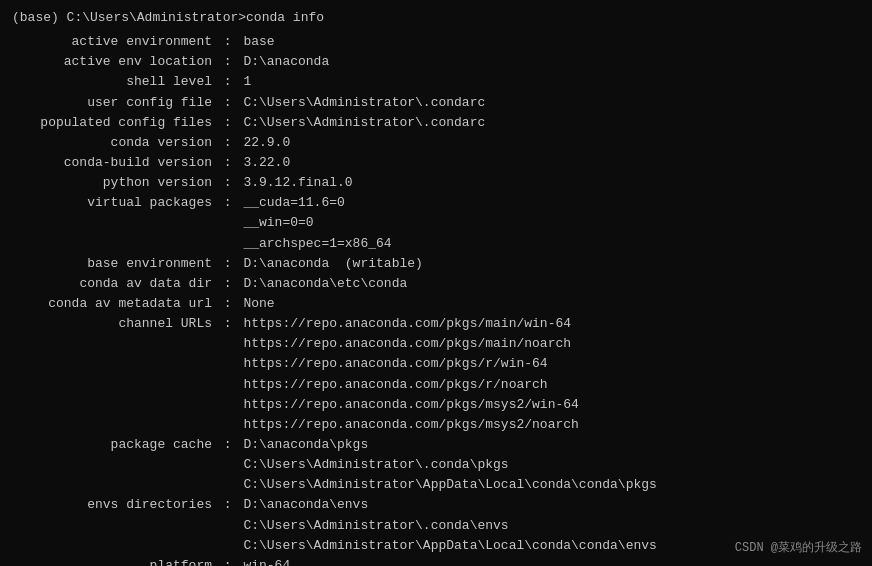 This screenshot has width=872, height=566. What do you see at coordinates (436, 284) in the screenshot?
I see `terminal-row: conda av data dir : D:\anaconda\etc\cond…` at bounding box center [436, 284].